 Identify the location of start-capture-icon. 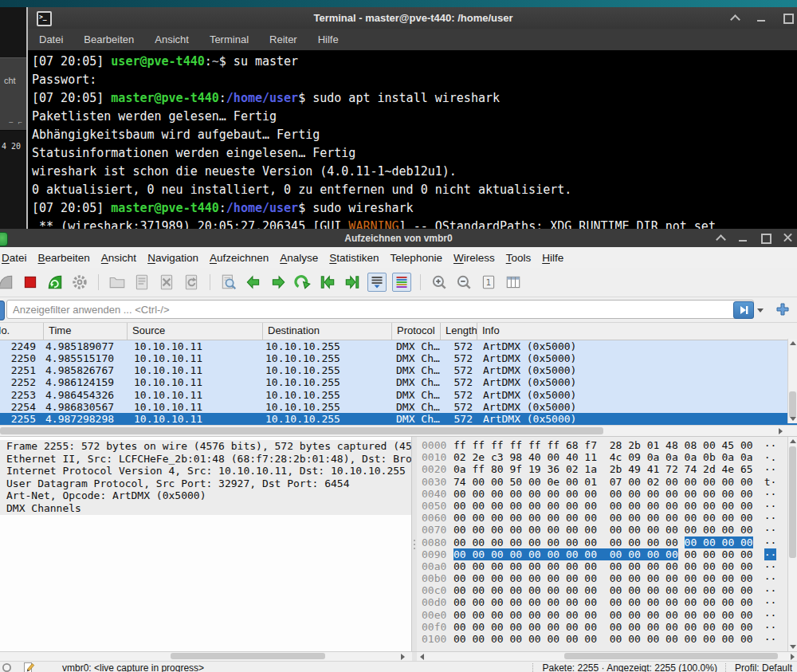
(8, 282).